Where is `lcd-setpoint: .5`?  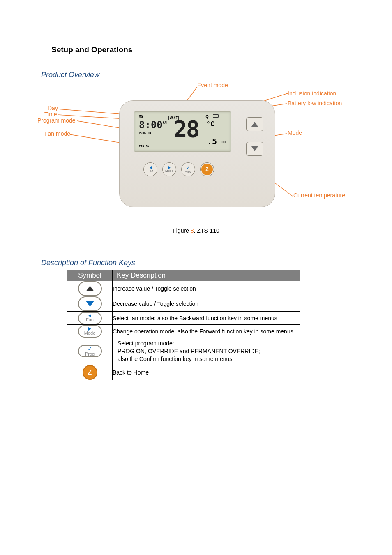
lcd-setpoint: .5 is located at coordinates (212, 141).